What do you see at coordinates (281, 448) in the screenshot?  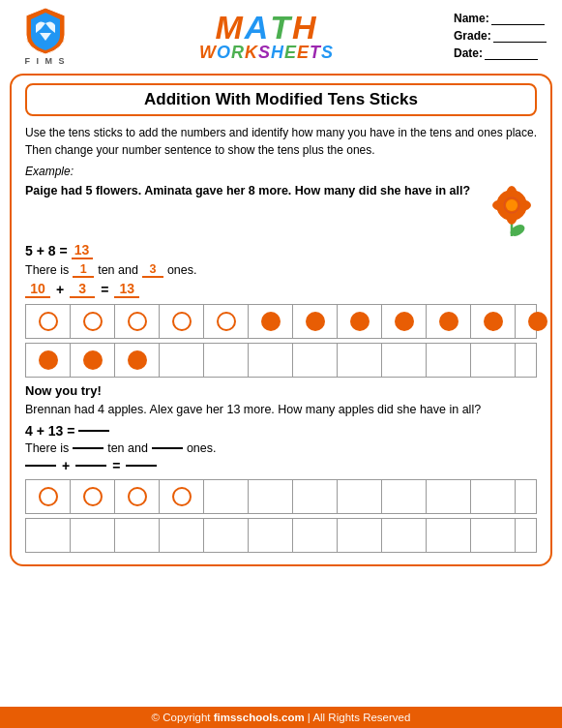 I see `student-tens-ones: There is ten and ones.` at bounding box center [281, 448].